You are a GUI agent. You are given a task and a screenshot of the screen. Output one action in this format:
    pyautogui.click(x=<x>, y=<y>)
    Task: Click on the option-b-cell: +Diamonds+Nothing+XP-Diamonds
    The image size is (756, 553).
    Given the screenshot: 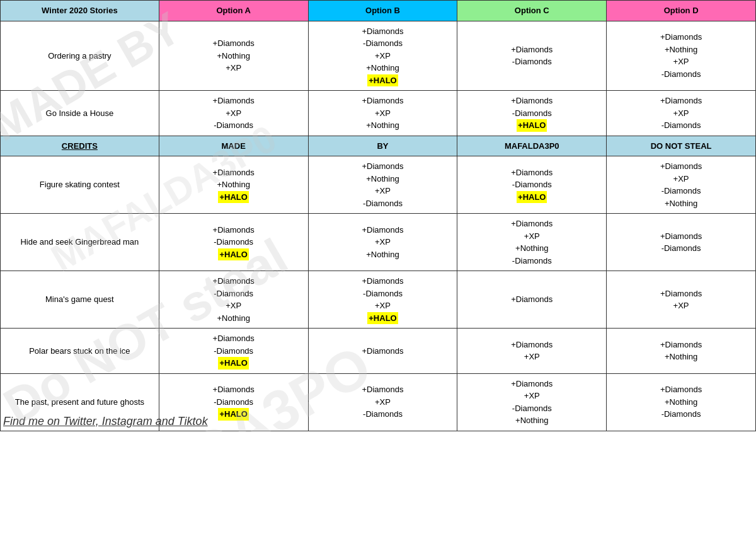 What is the action you would take?
    pyautogui.click(x=383, y=185)
    